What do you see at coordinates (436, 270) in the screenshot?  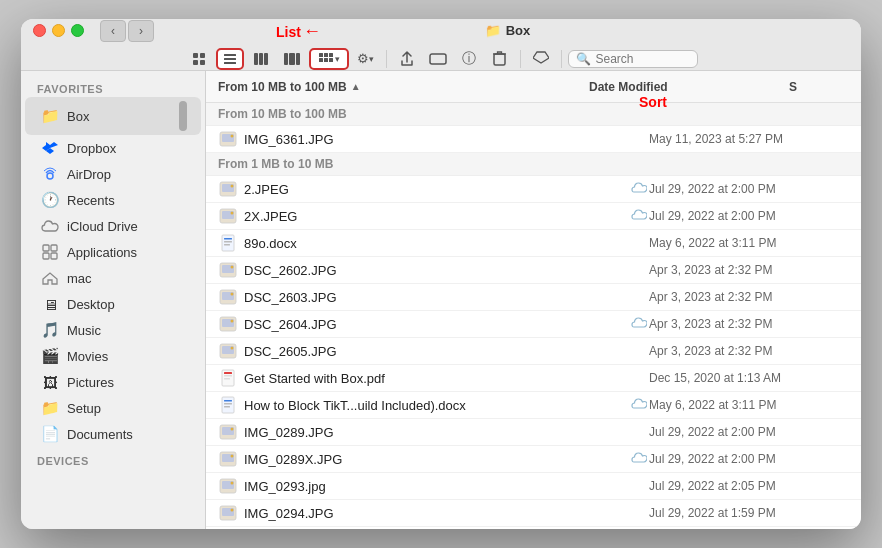 I see `file-name: DSC_2602.JPG` at bounding box center [436, 270].